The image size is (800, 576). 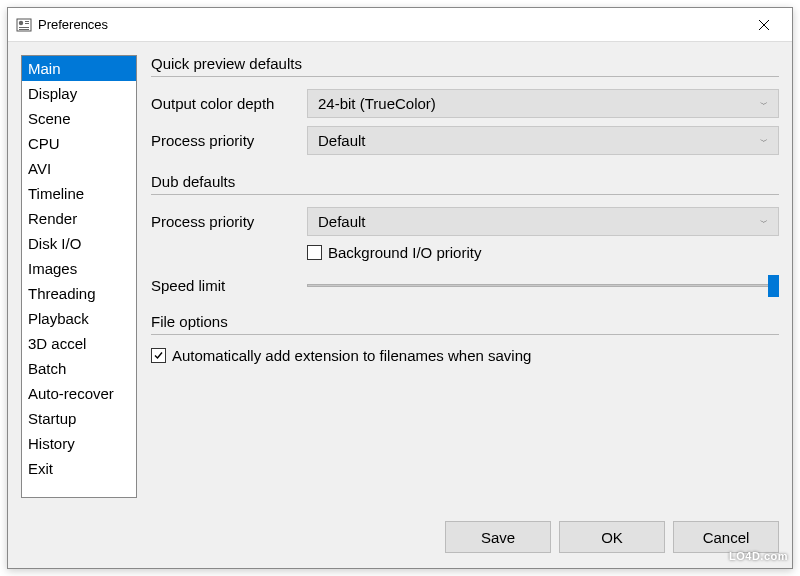 What do you see at coordinates (79, 168) in the screenshot?
I see `sidebar-item-avi: AVI` at bounding box center [79, 168].